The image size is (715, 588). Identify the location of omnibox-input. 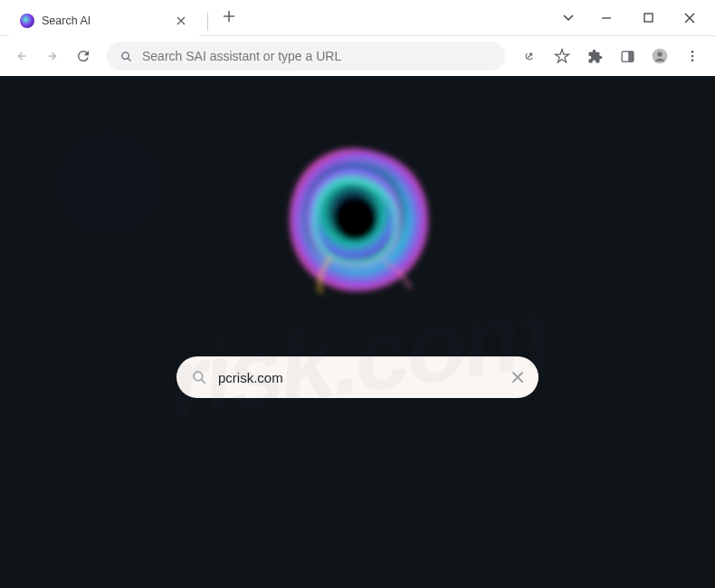
(317, 56).